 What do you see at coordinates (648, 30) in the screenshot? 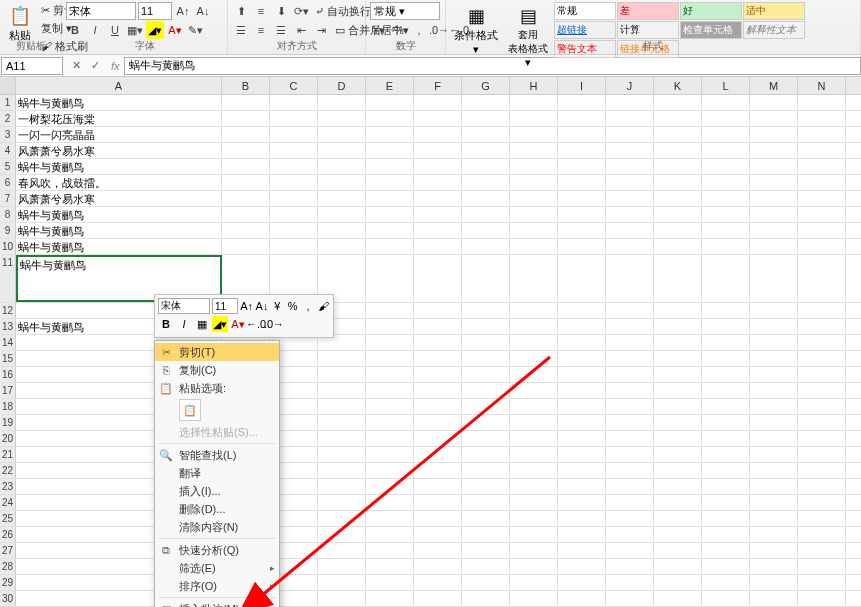
I see `style-calc: 计算` at bounding box center [648, 30].